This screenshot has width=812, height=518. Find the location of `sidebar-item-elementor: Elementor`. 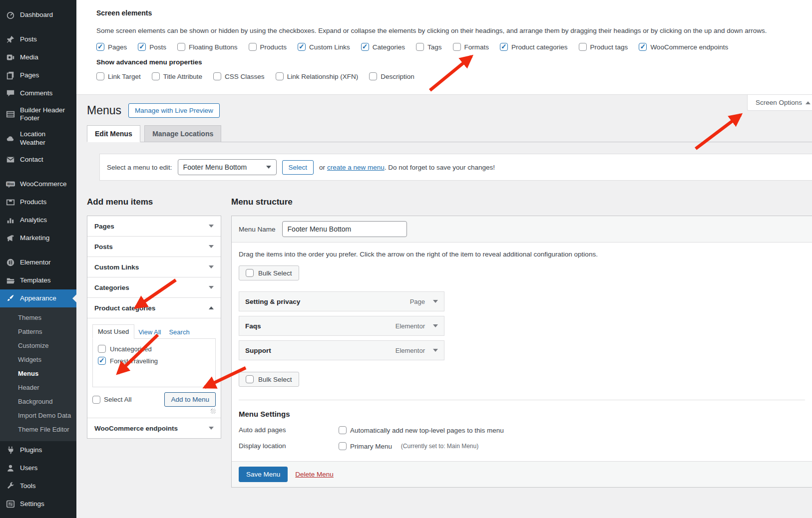

sidebar-item-elementor: Elementor is located at coordinates (38, 262).